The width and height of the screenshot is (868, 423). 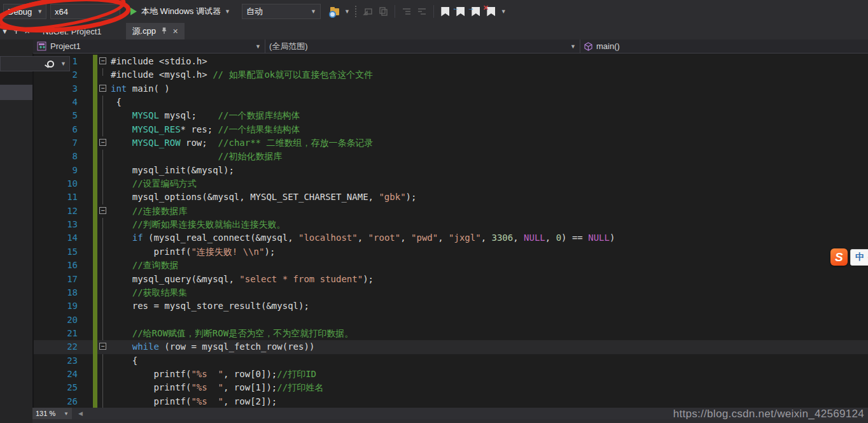 I want to click on code-text: //设置编码方式, so click(x=153, y=183).